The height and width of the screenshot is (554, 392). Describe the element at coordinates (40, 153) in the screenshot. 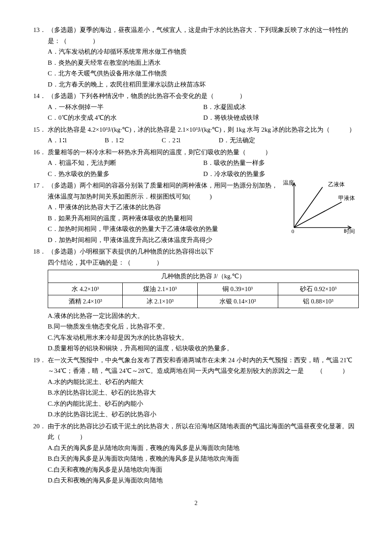

I see `question-number: 16．` at that location.